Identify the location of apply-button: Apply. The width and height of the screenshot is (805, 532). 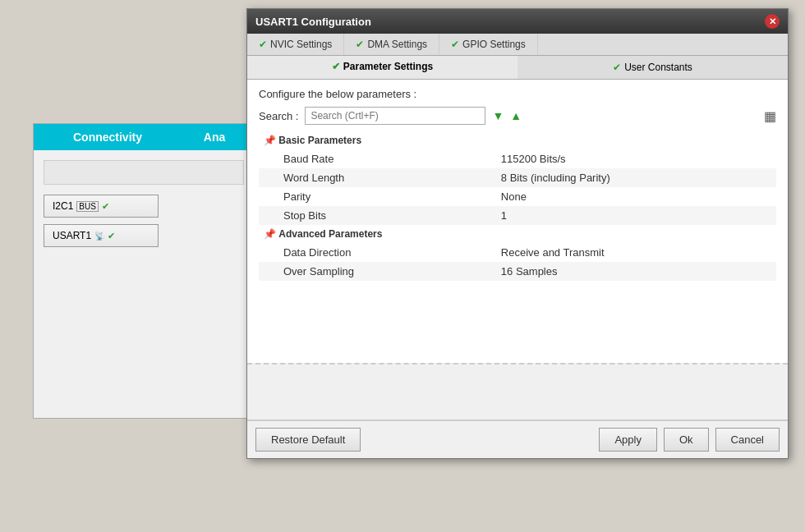
(628, 440).